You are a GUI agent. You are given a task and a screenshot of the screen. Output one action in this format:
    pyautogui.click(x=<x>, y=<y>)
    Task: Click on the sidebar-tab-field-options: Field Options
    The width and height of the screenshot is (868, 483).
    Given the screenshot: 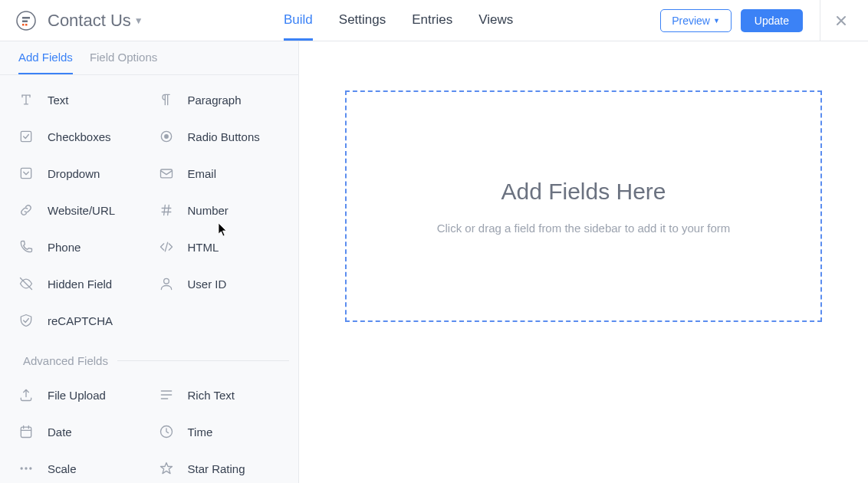 What is the action you would take?
    pyautogui.click(x=123, y=63)
    